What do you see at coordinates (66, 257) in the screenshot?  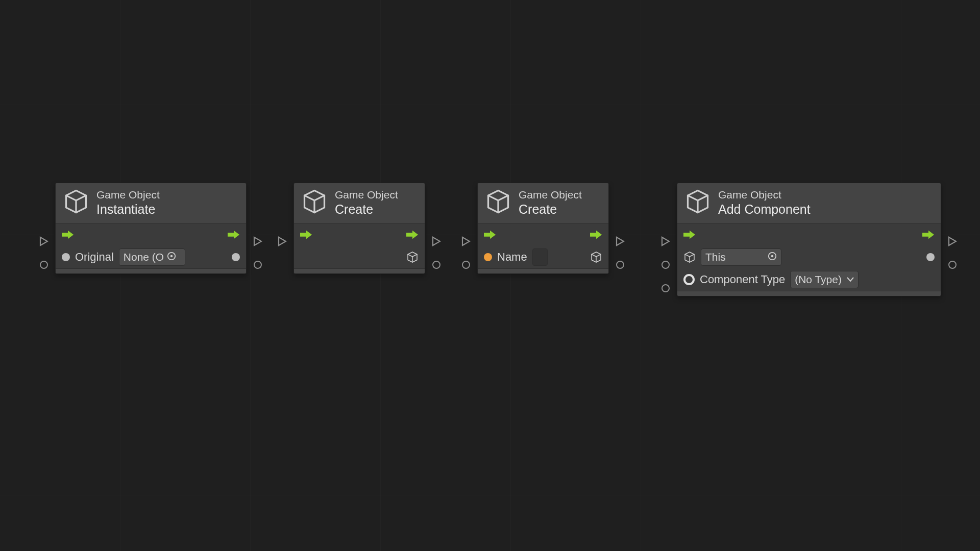 I see `input-port-dot` at bounding box center [66, 257].